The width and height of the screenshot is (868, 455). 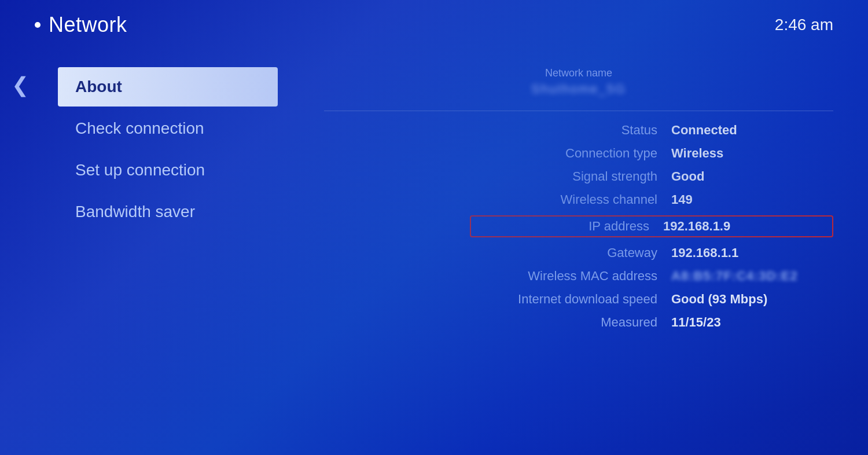 I want to click on status-row: Status Connected, so click(x=579, y=130).